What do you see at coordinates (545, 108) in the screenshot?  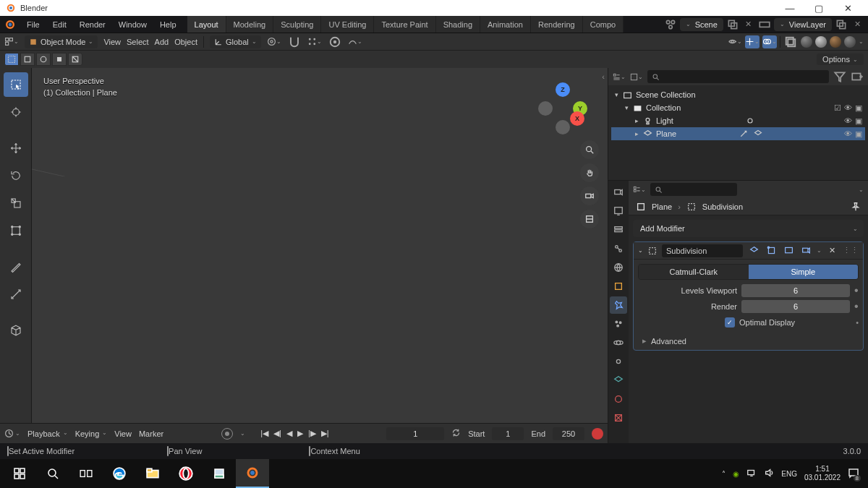 I see `axis-neg1` at bounding box center [545, 108].